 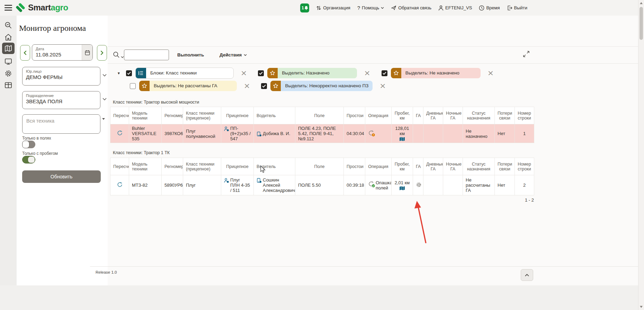 What do you see at coordinates (245, 55) in the screenshot?
I see `chevron-down-icon` at bounding box center [245, 55].